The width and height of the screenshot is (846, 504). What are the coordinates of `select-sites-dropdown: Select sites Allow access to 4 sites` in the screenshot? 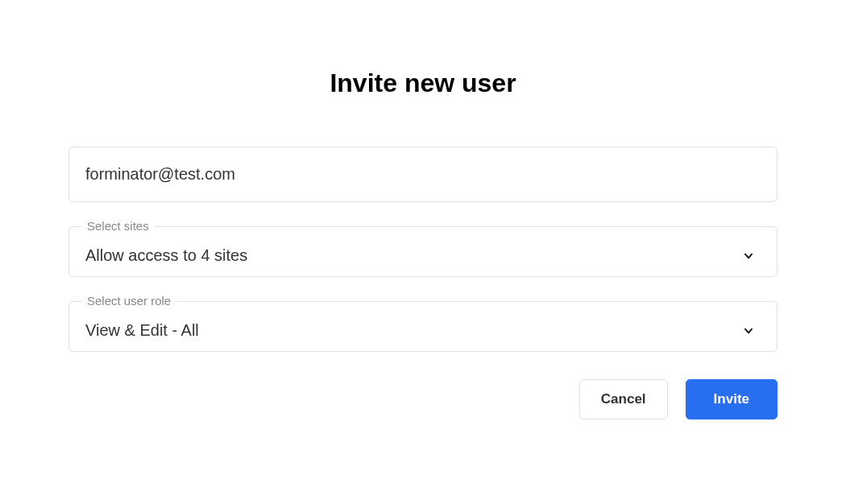 It's located at (423, 251).